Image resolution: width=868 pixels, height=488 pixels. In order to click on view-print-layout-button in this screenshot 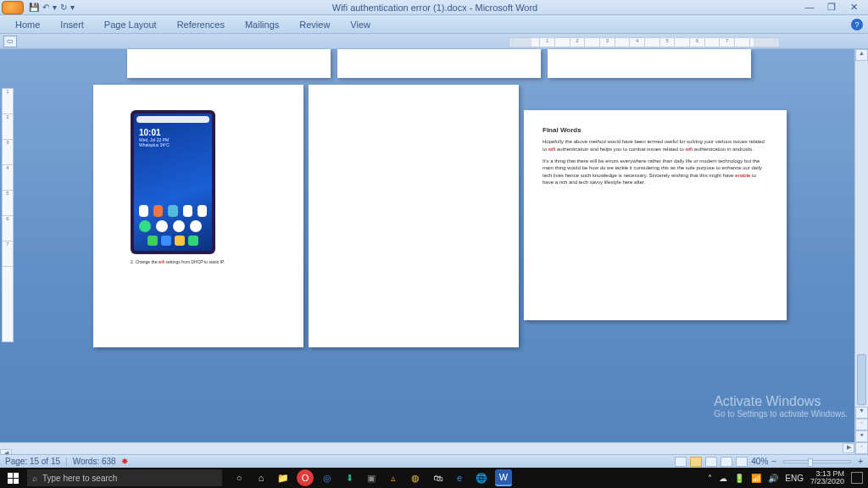, I will do `click(681, 462)`.